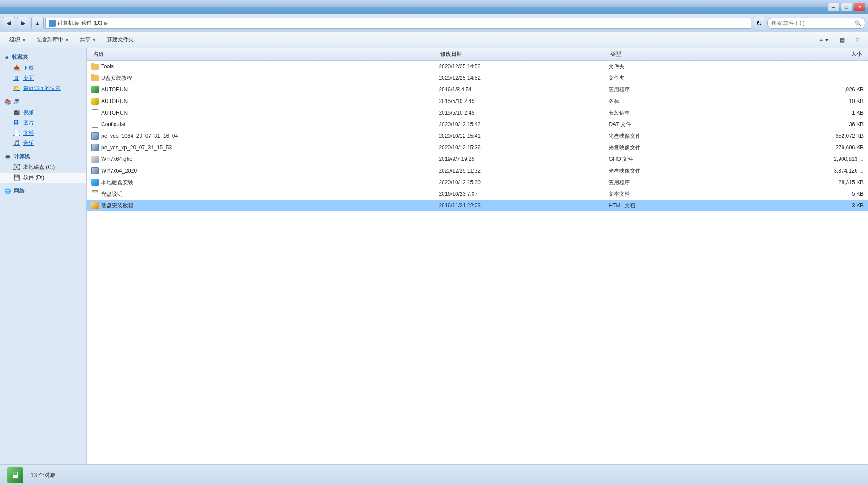  What do you see at coordinates (806, 113) in the screenshot?
I see `file-size-4: 1 KB` at bounding box center [806, 113].